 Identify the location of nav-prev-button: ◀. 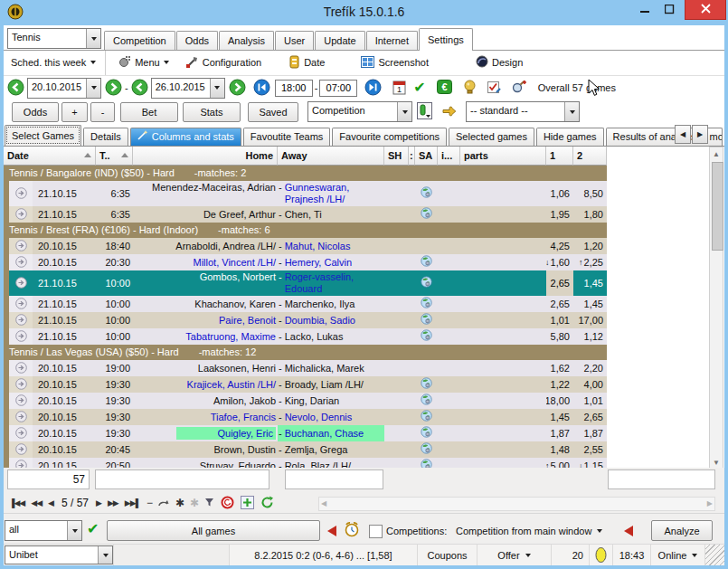
(51, 503).